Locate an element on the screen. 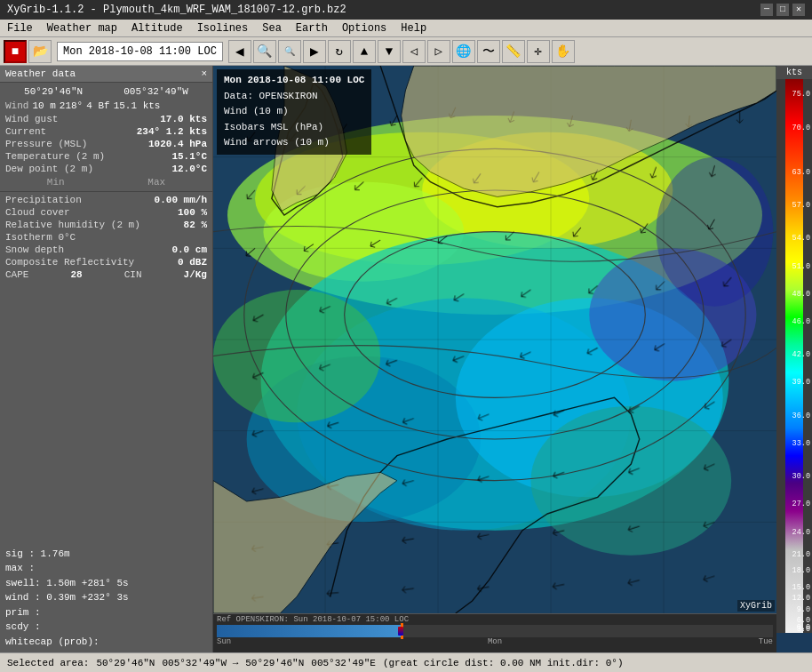  dew-label: Dew point (2 m) is located at coordinates (50, 169).